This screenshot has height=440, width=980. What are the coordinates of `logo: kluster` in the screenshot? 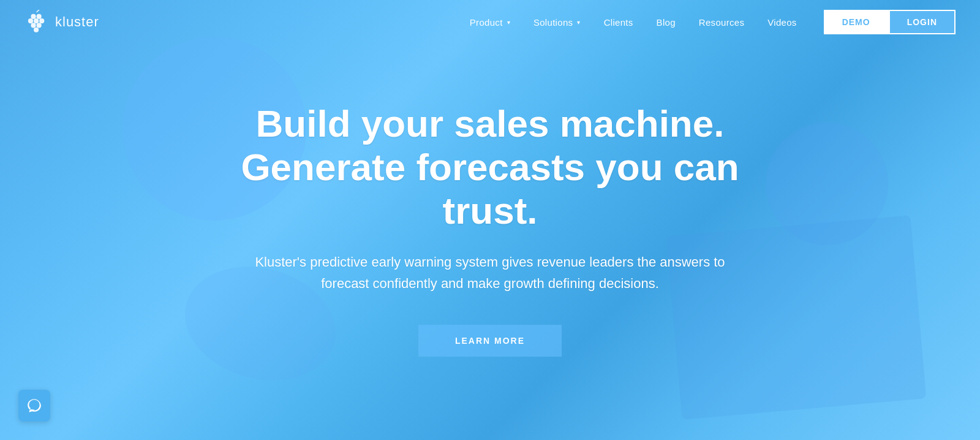 It's located at (62, 22).